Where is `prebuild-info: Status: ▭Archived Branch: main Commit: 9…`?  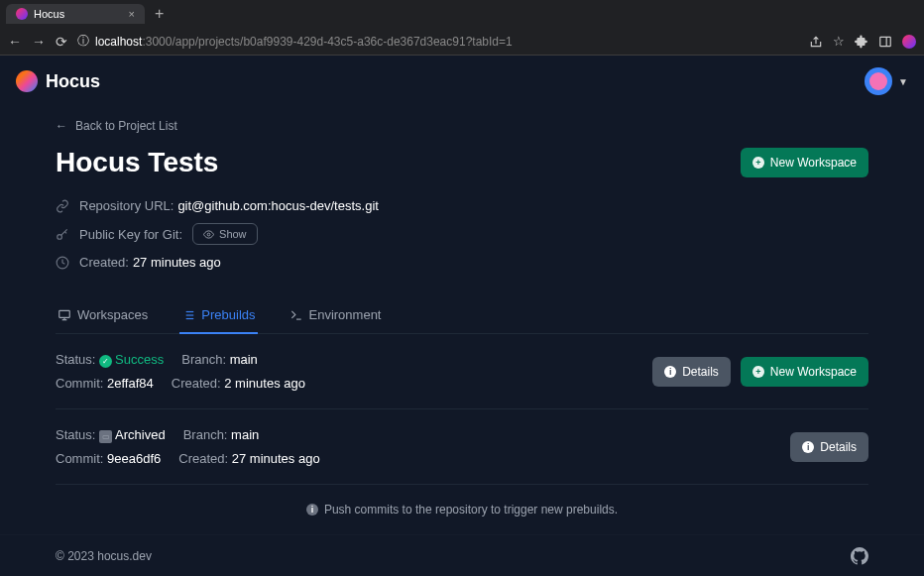
prebuild-info: Status: ▭Archived Branch: main Commit: 9… is located at coordinates (188, 446).